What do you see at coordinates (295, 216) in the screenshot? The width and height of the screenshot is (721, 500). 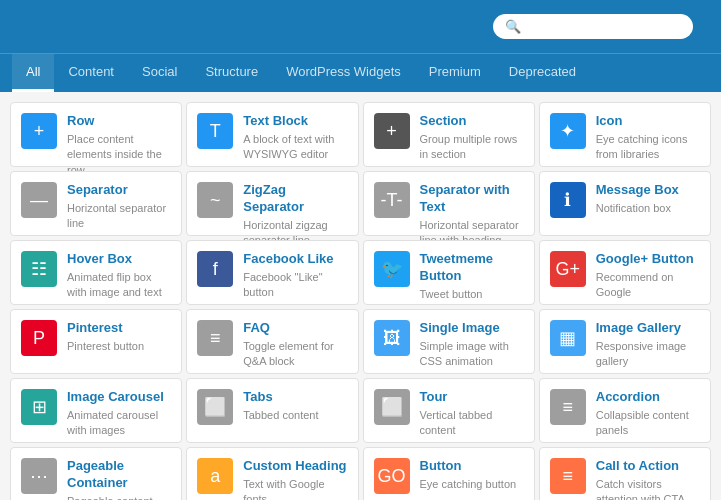 I see `element-info: ZigZag Separator Horizontal zigzag separ…` at bounding box center [295, 216].